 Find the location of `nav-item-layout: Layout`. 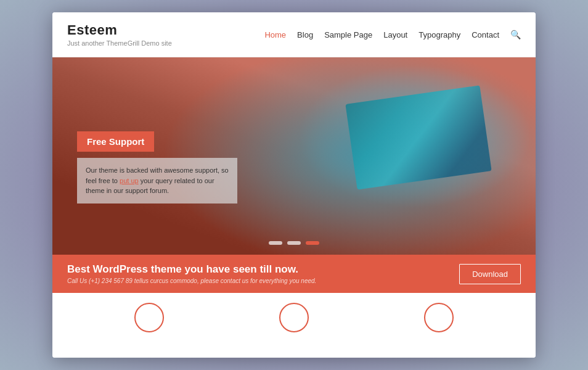

nav-item-layout: Layout is located at coordinates (396, 35).